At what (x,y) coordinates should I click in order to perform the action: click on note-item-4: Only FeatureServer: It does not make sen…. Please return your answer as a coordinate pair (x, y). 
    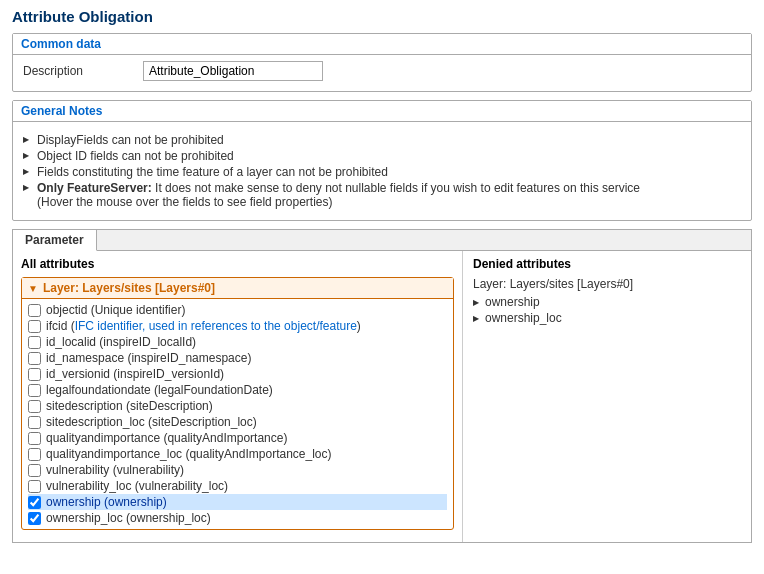
    Looking at the image, I should click on (382, 195).